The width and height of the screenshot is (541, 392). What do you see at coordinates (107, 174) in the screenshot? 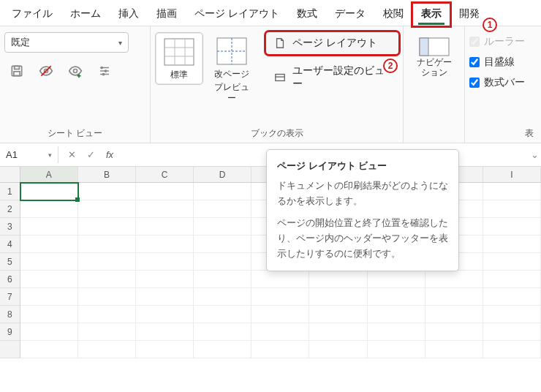
I see `col-header: B` at bounding box center [107, 174].